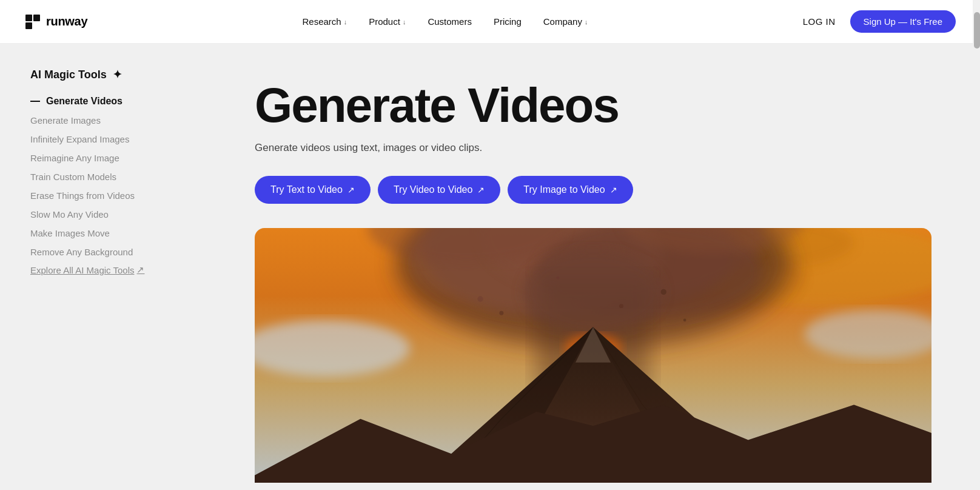  Describe the element at coordinates (593, 148) in the screenshot. I see `hero-subtitle: Generate videos using text, images or vi…` at that location.